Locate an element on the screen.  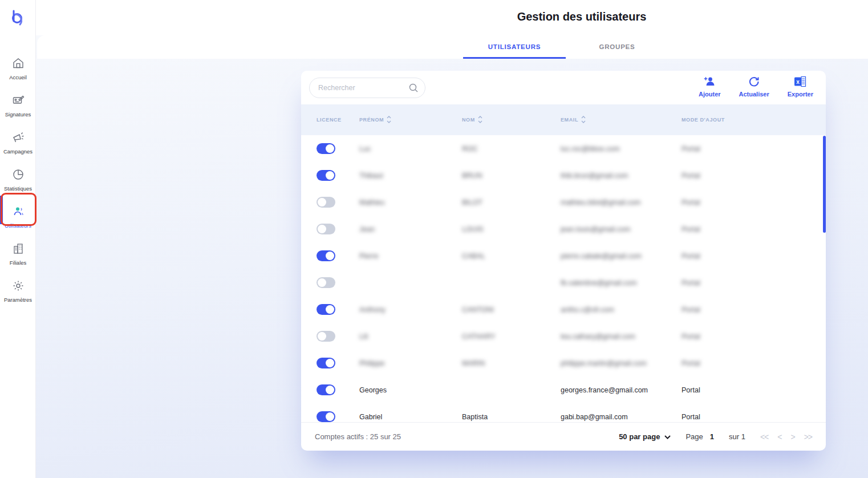
cell-nom: ROC is located at coordinates (511, 149).